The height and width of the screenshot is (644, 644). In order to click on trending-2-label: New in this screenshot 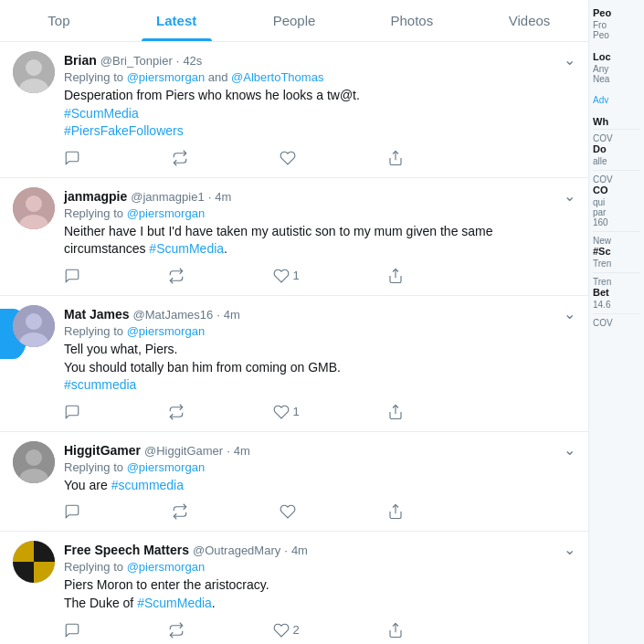, I will do `click(617, 241)`.